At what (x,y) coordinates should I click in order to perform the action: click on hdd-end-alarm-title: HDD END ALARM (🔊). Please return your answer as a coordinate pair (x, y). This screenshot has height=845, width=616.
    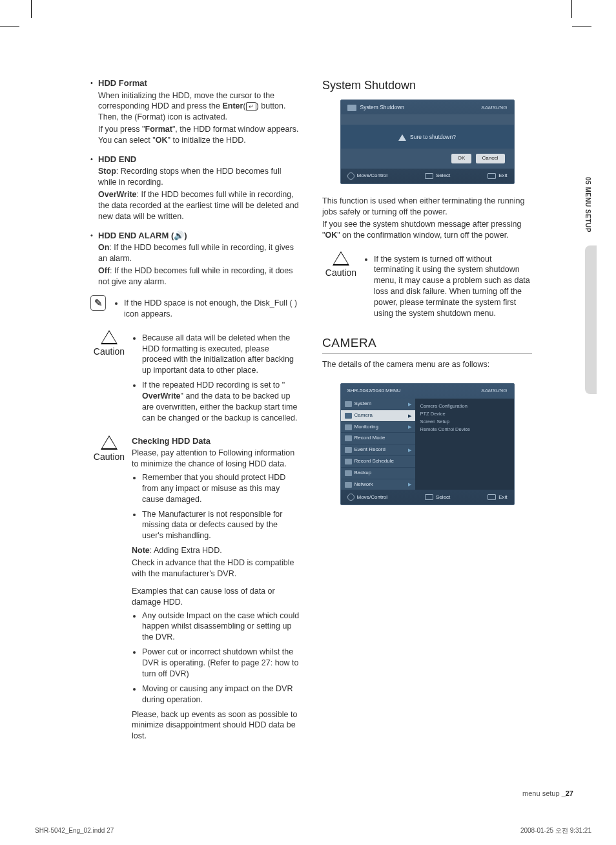
    Looking at the image, I should click on (199, 236).